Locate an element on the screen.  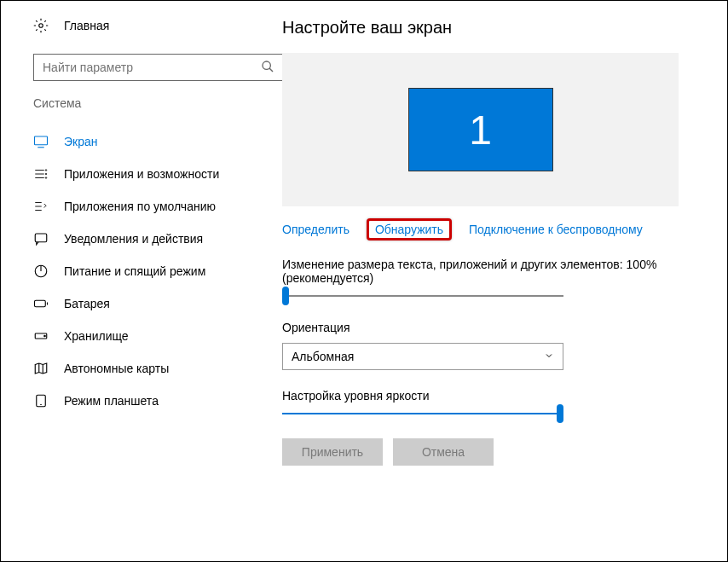
sidebar-item-battery: Батарея is located at coordinates (149, 304).